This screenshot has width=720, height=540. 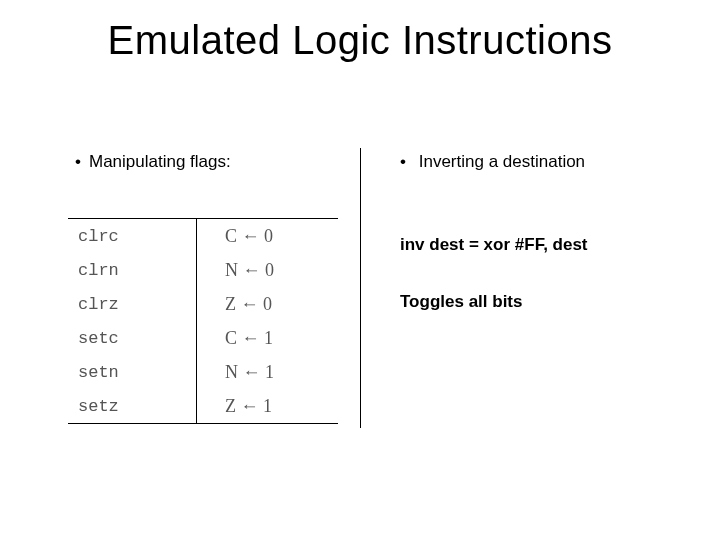 I want to click on effect: C ← 0, so click(x=268, y=236).